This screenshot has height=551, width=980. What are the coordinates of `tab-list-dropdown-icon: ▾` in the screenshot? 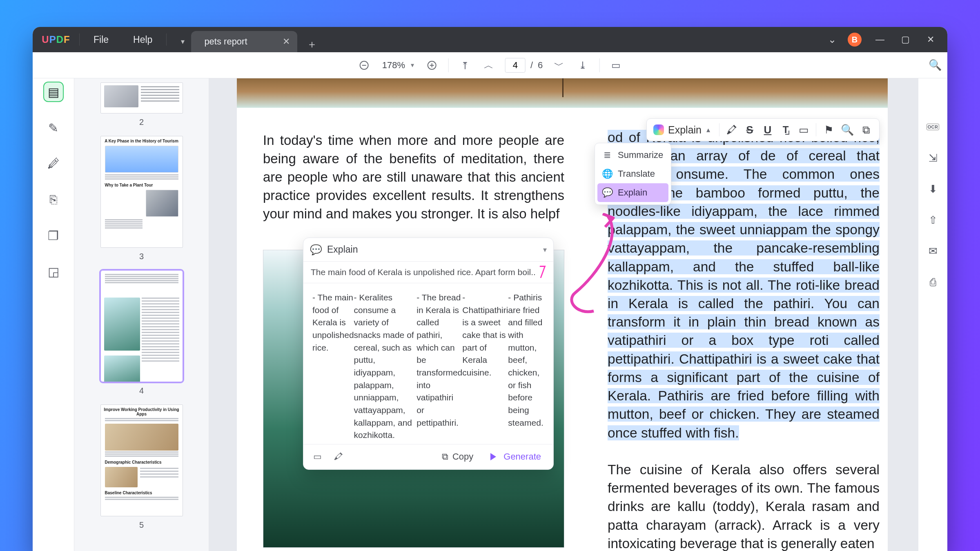 It's located at (183, 42).